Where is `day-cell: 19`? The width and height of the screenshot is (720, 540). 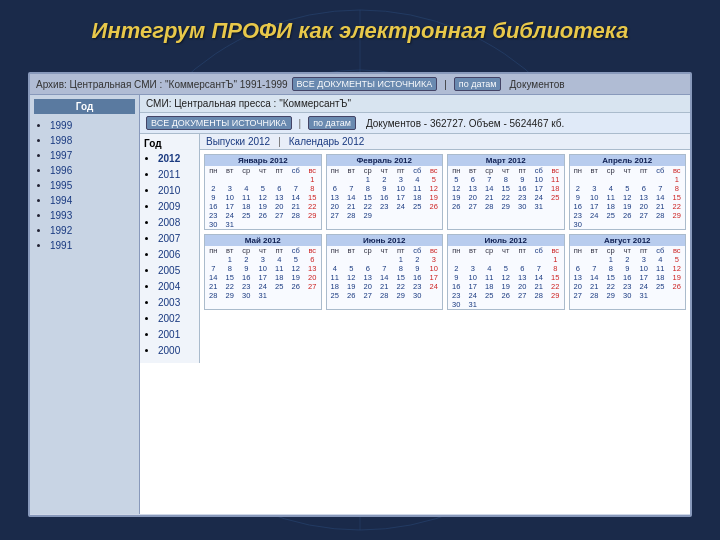 day-cell: 19 is located at coordinates (678, 278).